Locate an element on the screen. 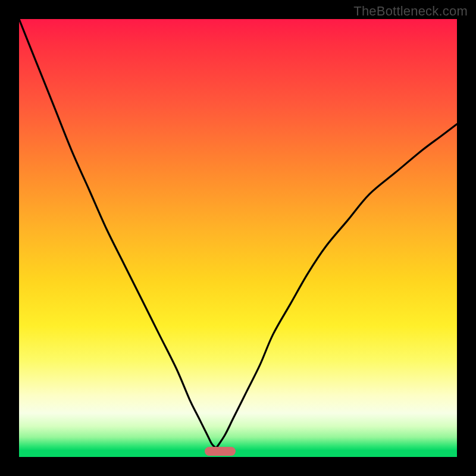 Image resolution: width=476 pixels, height=476 pixels. watermark-text: TheBottleneck.com is located at coordinates (411, 11).